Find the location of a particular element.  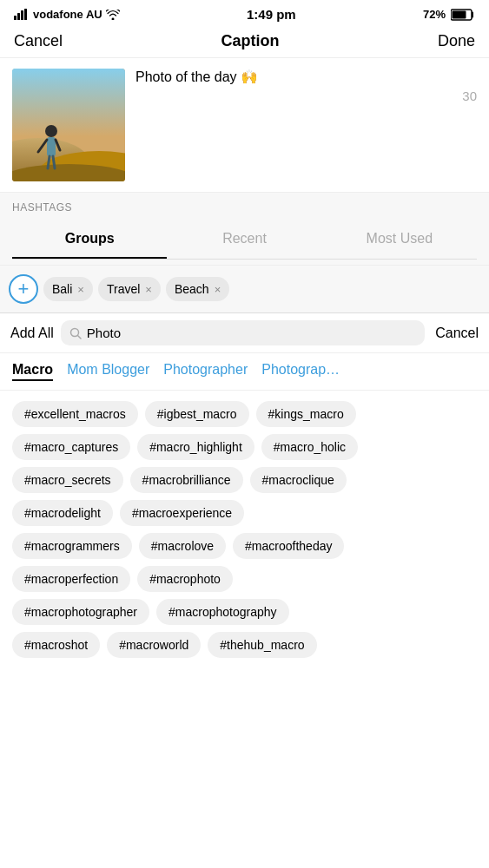

hashtag-macro-holic: #macro_holic is located at coordinates (309, 447).